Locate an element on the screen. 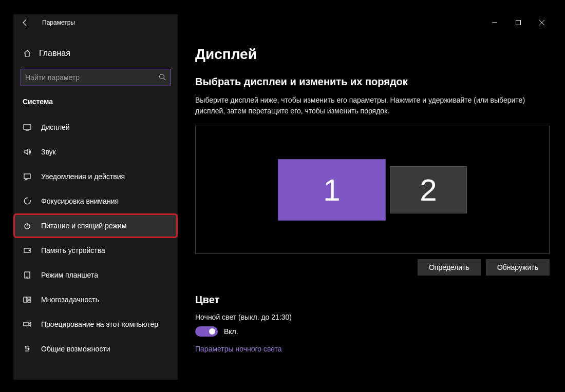  sound-icon is located at coordinates (27, 152).